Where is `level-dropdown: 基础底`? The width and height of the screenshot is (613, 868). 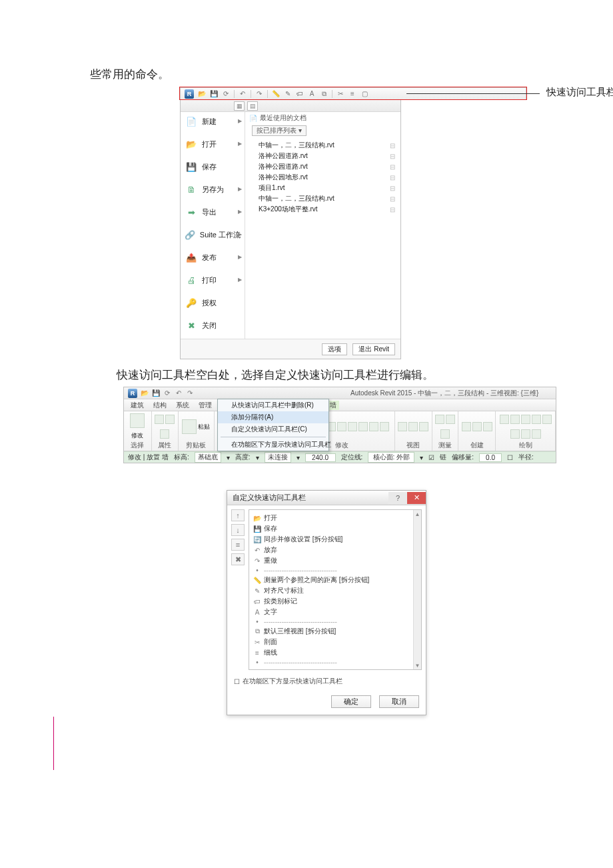
level-dropdown: 基础底 is located at coordinates (208, 457).